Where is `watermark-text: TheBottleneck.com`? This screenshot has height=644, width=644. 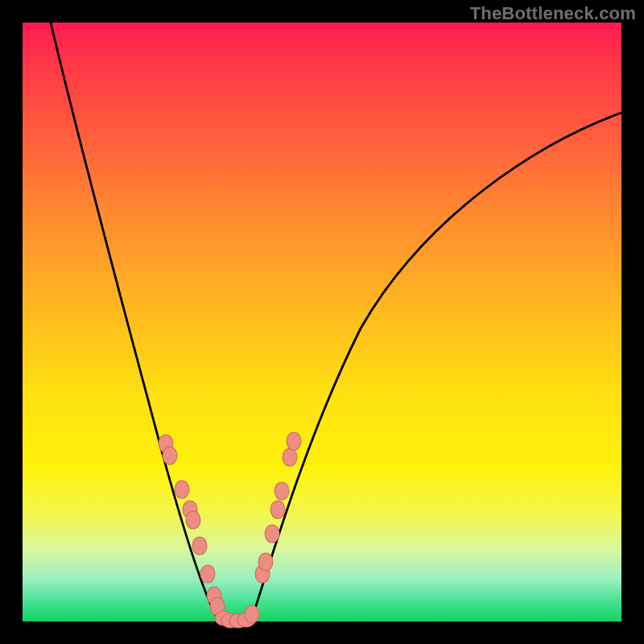
watermark-text: TheBottleneck.com is located at coordinates (553, 14).